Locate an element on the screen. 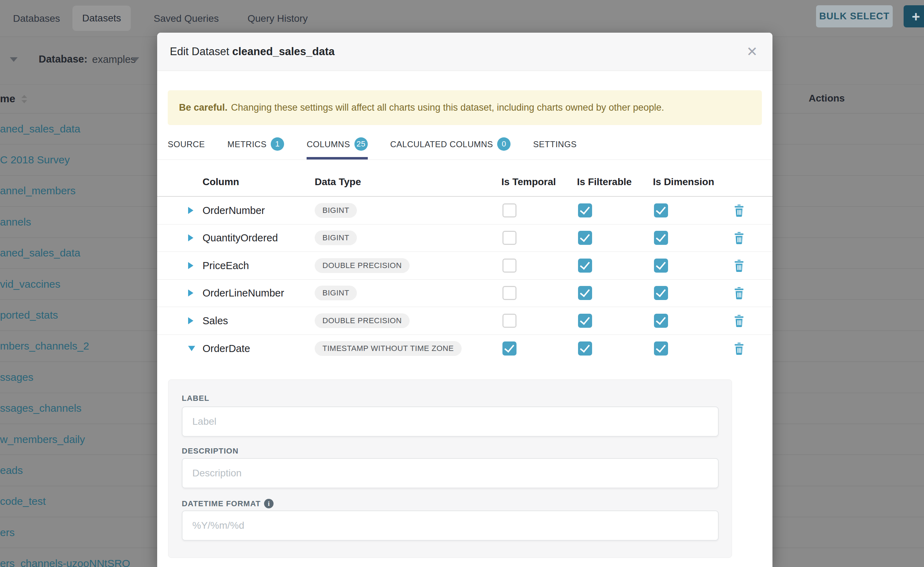  label-field-label: LABEL is located at coordinates (195, 398).